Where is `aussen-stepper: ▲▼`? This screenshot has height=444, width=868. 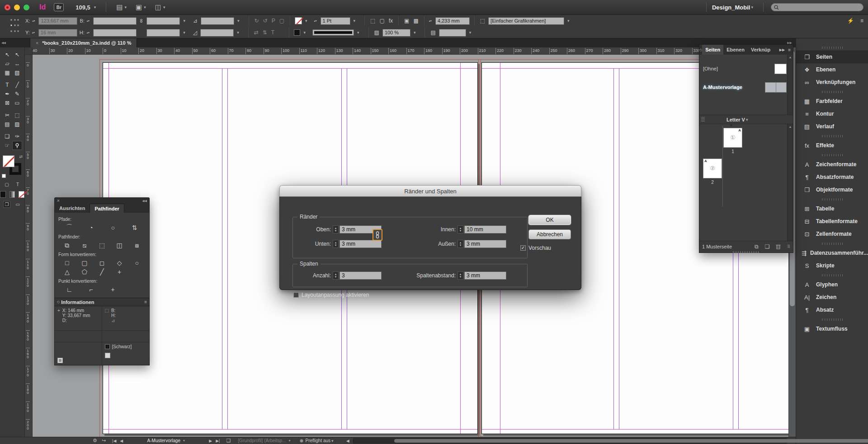
aussen-stepper: ▲▼ is located at coordinates (460, 244).